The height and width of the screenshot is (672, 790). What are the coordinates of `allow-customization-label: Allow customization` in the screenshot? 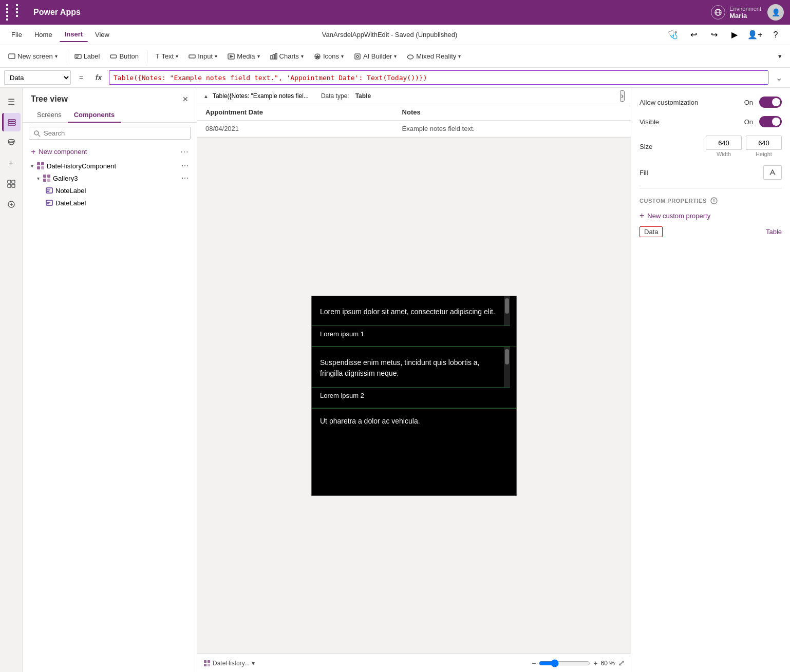 It's located at (669, 103).